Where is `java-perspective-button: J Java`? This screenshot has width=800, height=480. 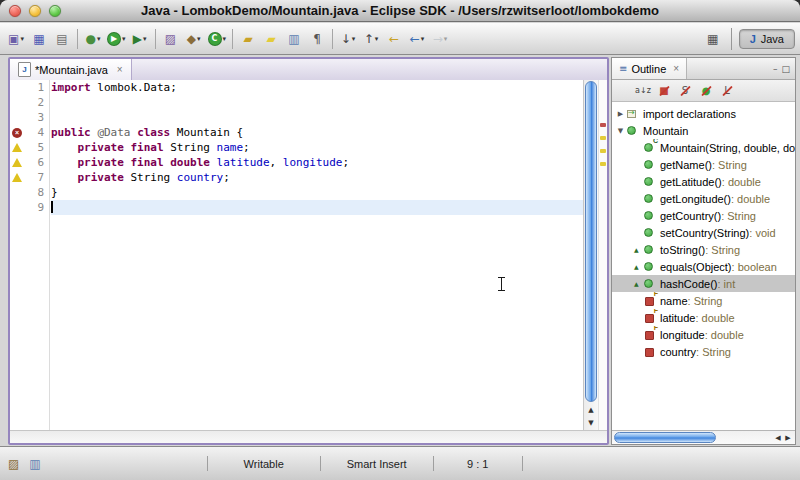
java-perspective-button: J Java is located at coordinates (767, 39).